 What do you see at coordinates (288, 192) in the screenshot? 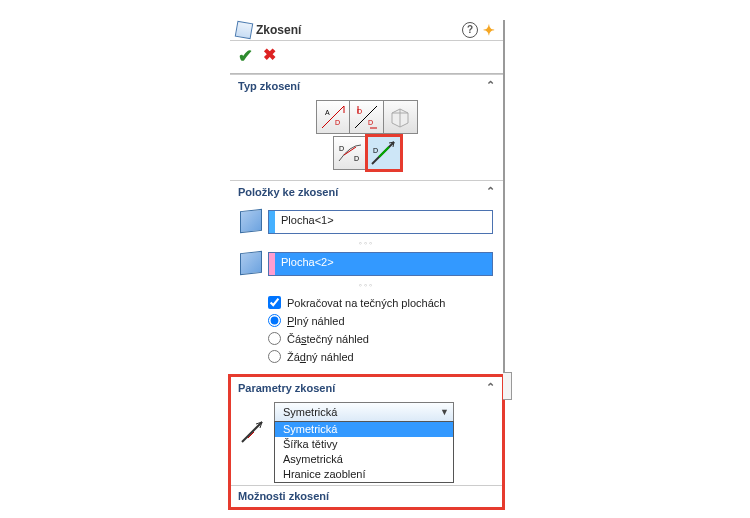
I see `section-title-items: Položky ke zkosení` at bounding box center [288, 192].